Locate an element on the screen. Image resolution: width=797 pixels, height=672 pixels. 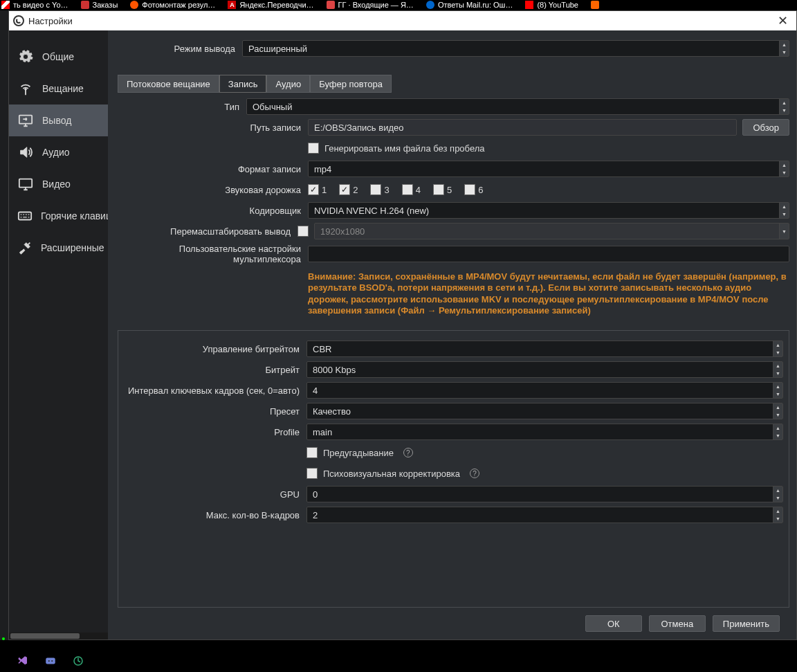
cancel-button: Отмена is located at coordinates (677, 624).